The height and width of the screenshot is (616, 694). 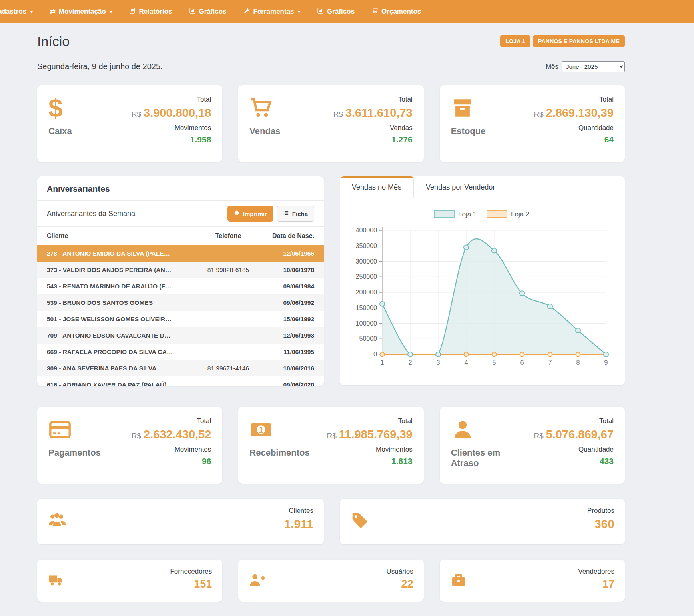 What do you see at coordinates (13, 12) in the screenshot?
I see `nav-item-label: Cadastros` at bounding box center [13, 12].